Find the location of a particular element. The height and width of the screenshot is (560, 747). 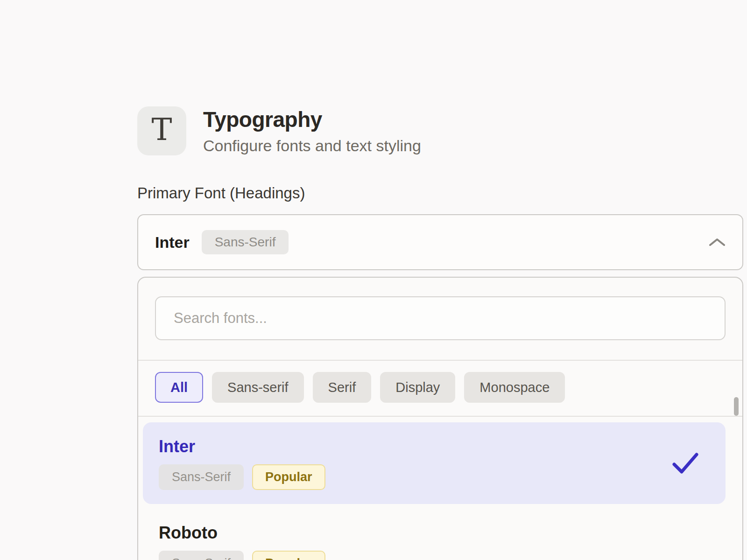

font-option-inter: Inter Sans-Serif Popular is located at coordinates (434, 463).